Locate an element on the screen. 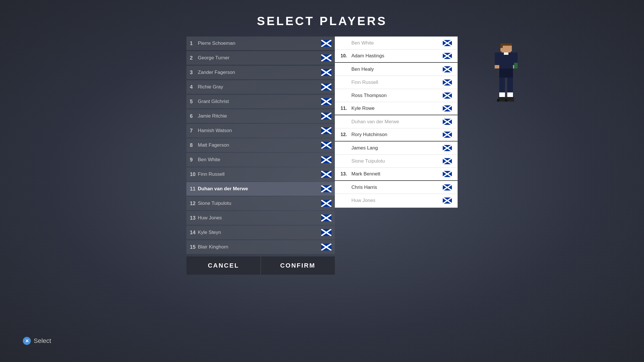 This screenshot has width=644, height=362. row-number: 9 is located at coordinates (194, 160).